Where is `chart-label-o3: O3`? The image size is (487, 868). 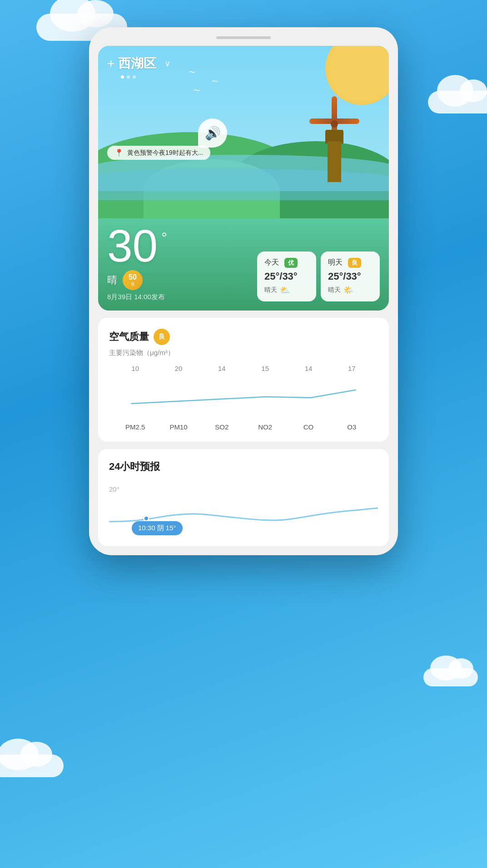
chart-label-o3: O3 is located at coordinates (352, 427).